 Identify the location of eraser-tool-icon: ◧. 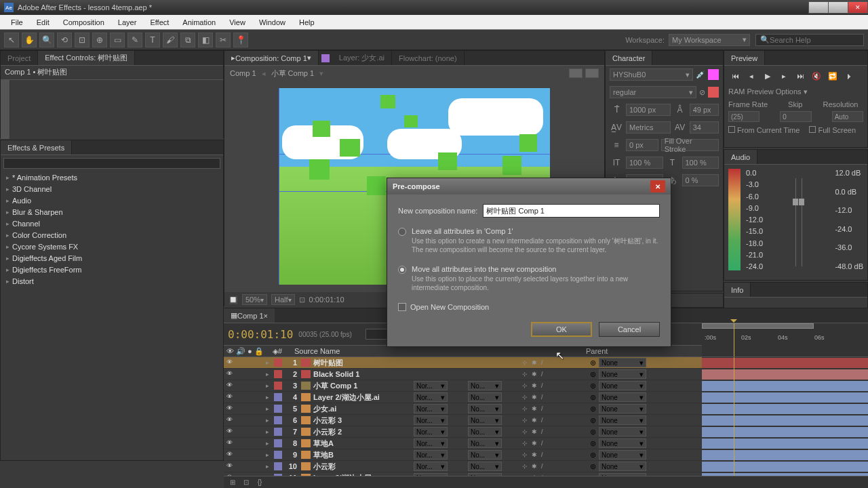
(205, 40).